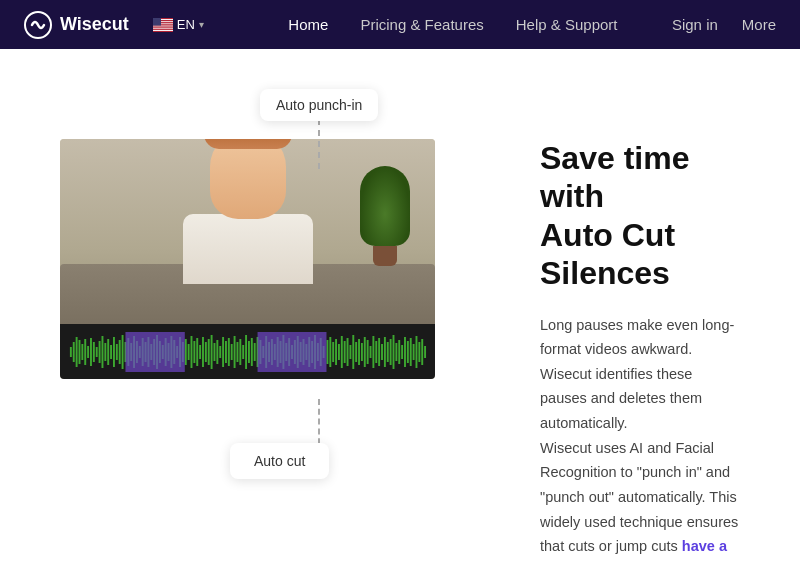  What do you see at coordinates (248, 352) in the screenshot?
I see `waveform` at bounding box center [248, 352].